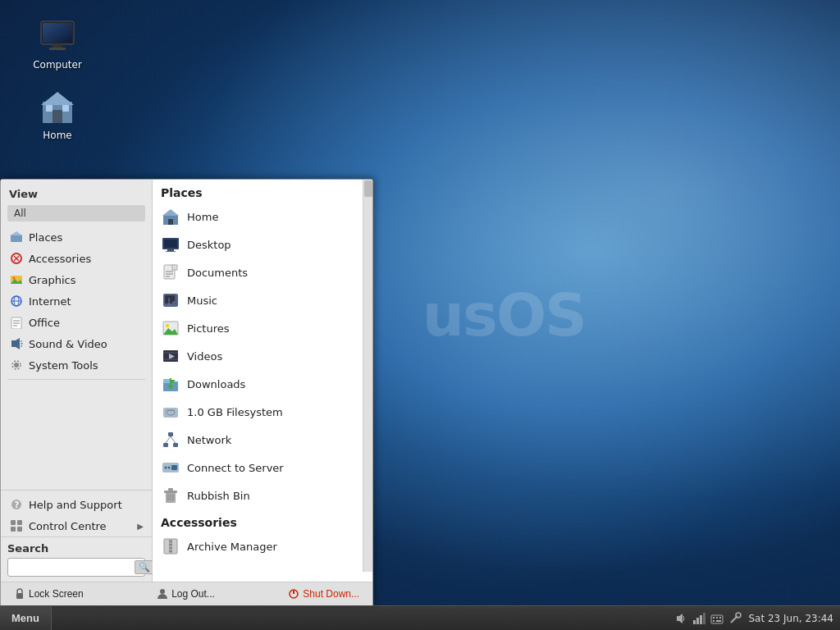  Describe the element at coordinates (56, 594) in the screenshot. I see `lock-screen-label: Lock Screen` at that location.